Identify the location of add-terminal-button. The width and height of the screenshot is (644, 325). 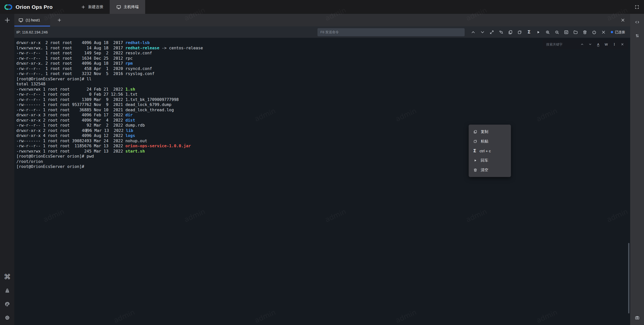
(7, 20).